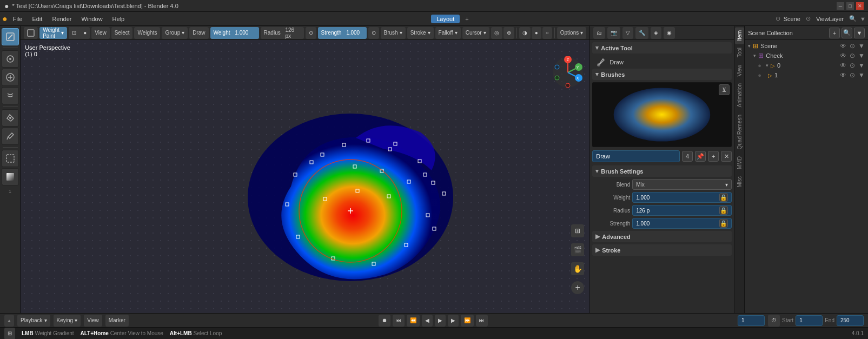 The image size is (868, 339). I want to click on menu-file: File, so click(18, 19).